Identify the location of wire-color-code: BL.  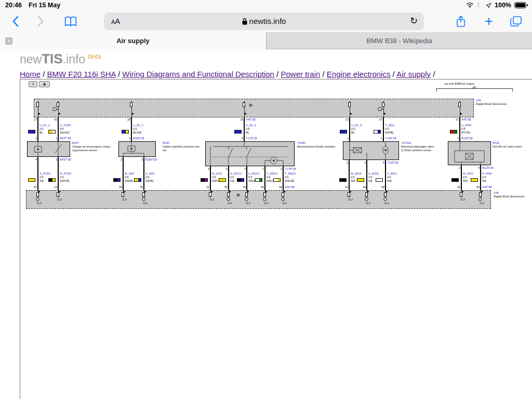
(42, 132).